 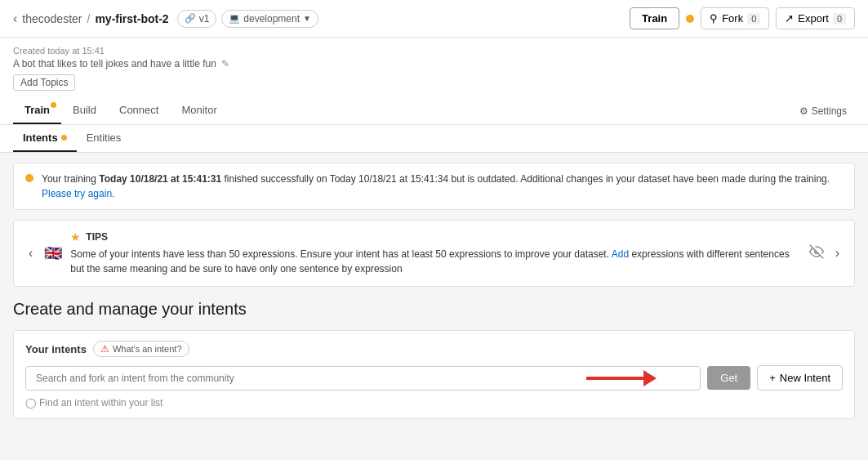 What do you see at coordinates (53, 253) in the screenshot?
I see `flag-icon: 🇬🇧` at bounding box center [53, 253].